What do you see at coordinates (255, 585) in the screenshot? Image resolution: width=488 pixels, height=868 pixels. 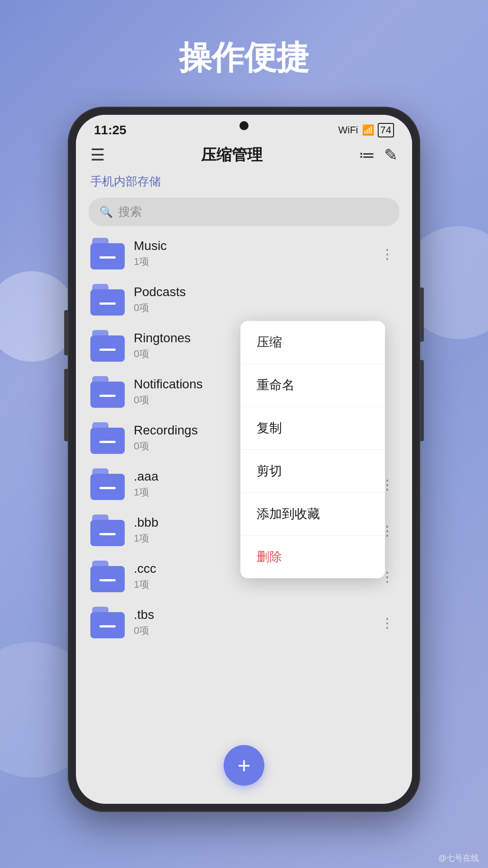 I see `file-count-ccc: 1项` at bounding box center [255, 585].